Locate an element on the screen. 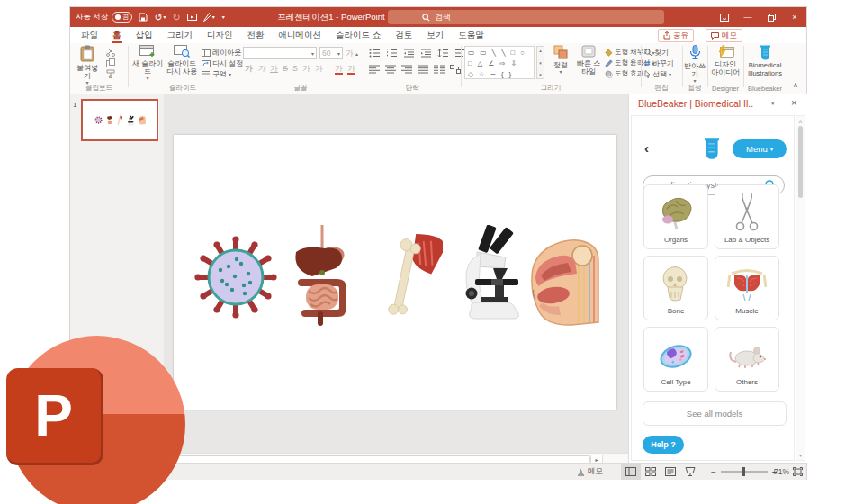 The width and height of the screenshot is (864, 504). close-button: × is located at coordinates (795, 17).